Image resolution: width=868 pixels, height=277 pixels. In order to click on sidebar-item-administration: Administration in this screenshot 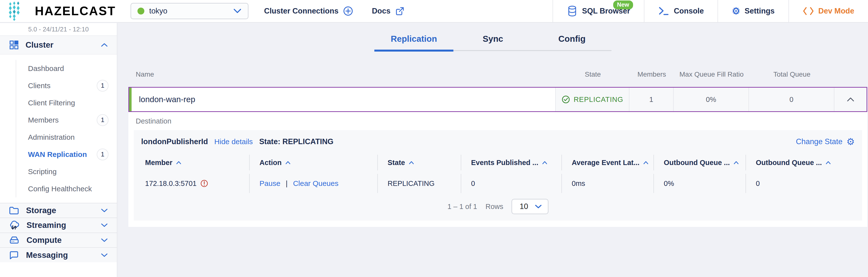, I will do `click(67, 137)`.